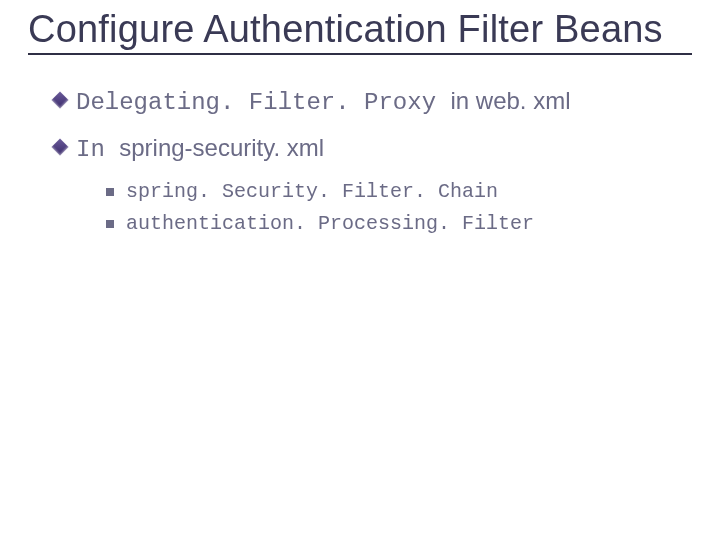 The height and width of the screenshot is (540, 720). Describe the element at coordinates (373, 148) in the screenshot. I see `bullet-level1: In spring-security. xml` at that location.